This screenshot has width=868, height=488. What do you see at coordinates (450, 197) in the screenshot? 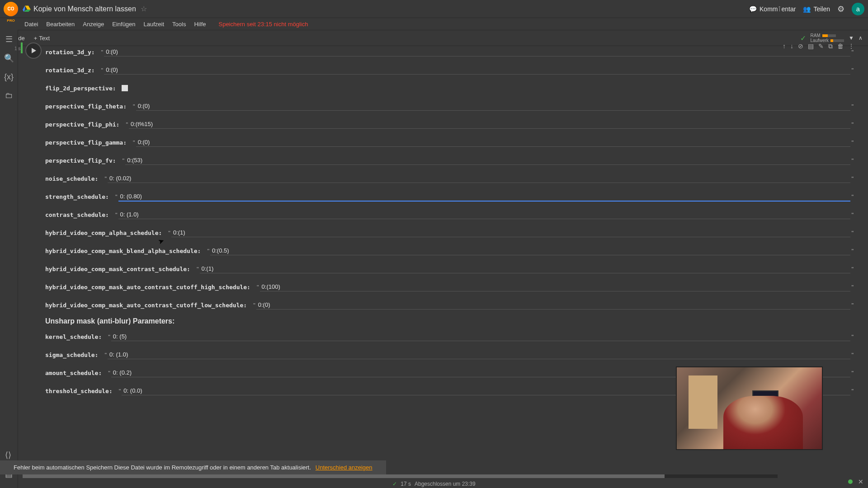
I see `param-row: strength_schedule:""` at bounding box center [450, 197].